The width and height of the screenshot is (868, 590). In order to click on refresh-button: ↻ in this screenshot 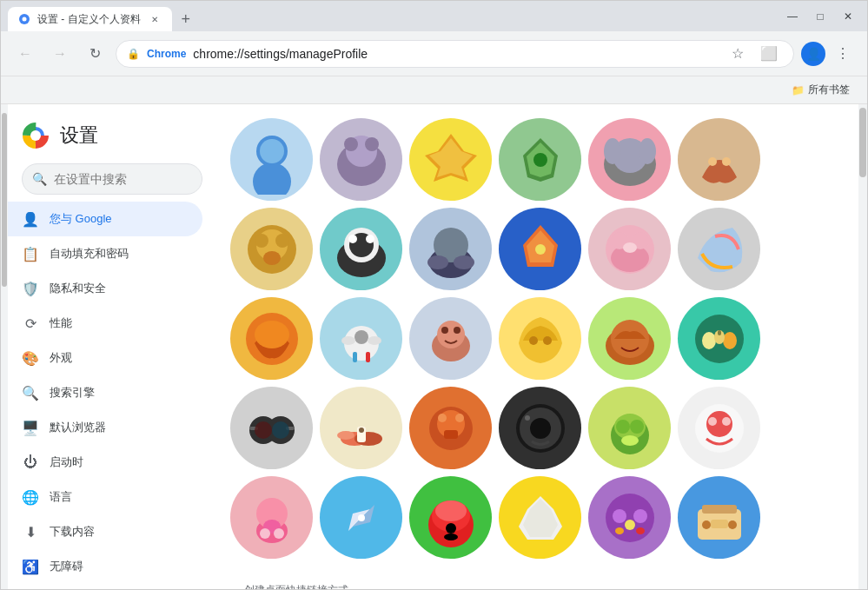, I will do `click(95, 54)`.